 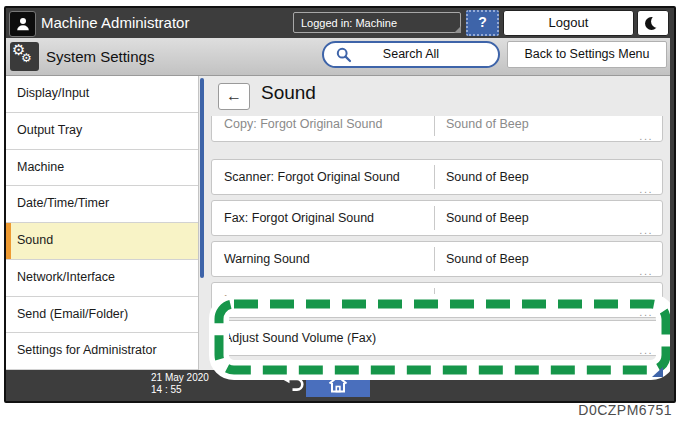 I want to click on sidebar-item-machine: Machine, so click(x=102, y=168).